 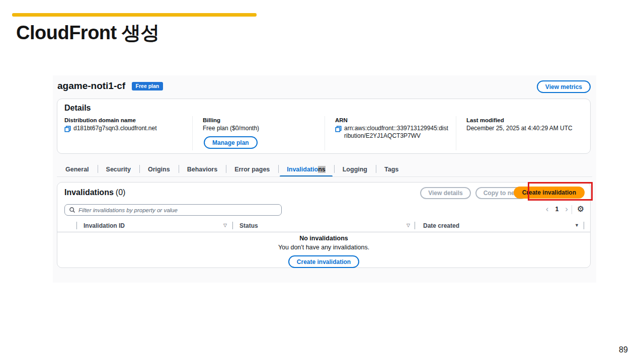 What do you see at coordinates (72, 210) in the screenshot?
I see `search-icon` at bounding box center [72, 210].